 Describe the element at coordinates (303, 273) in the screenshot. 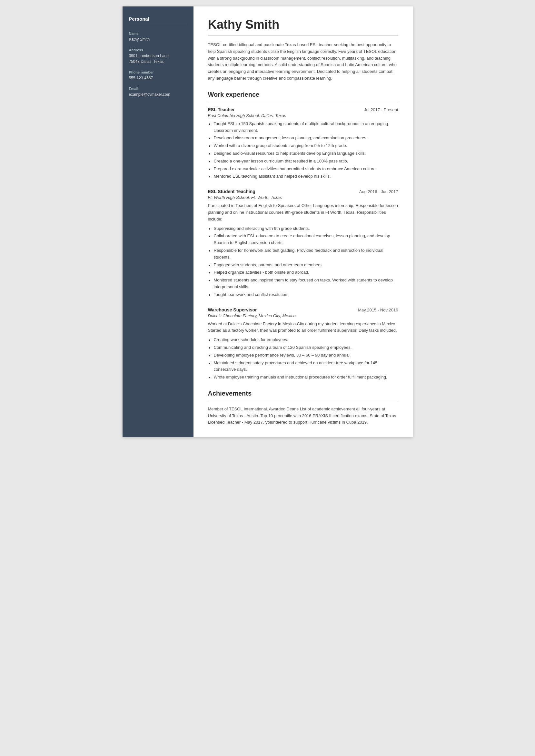

I see `bullet-item: Helped organize activities - both onsite…` at that location.